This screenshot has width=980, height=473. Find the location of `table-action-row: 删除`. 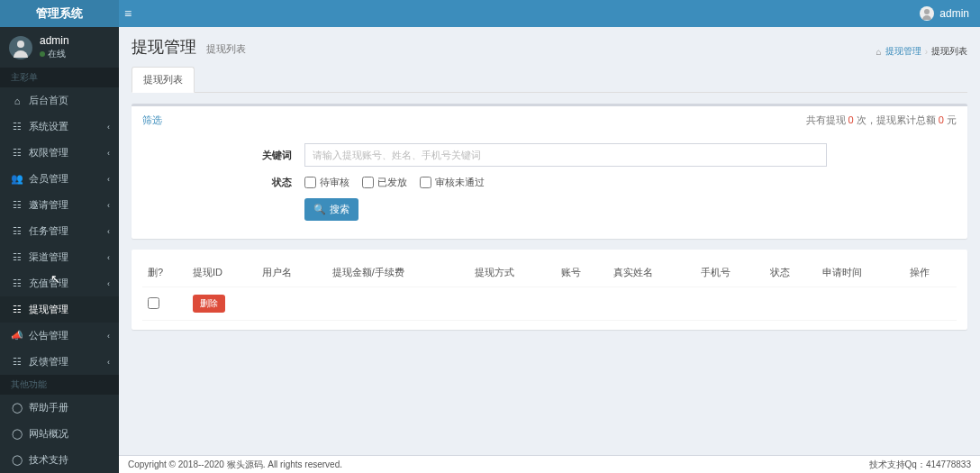

table-action-row: 删除 is located at coordinates (549, 305).